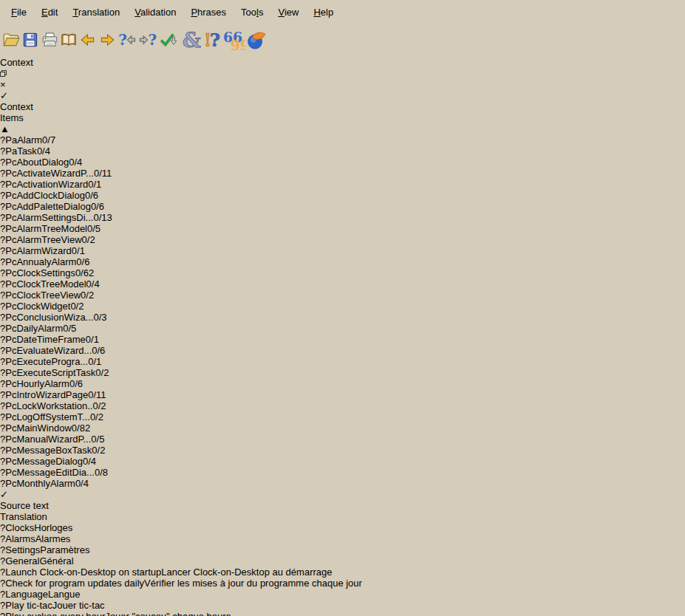 This screenshot has height=616, width=685. Describe the element at coordinates (16, 62) in the screenshot. I see `dock-title-label: Context` at that location.